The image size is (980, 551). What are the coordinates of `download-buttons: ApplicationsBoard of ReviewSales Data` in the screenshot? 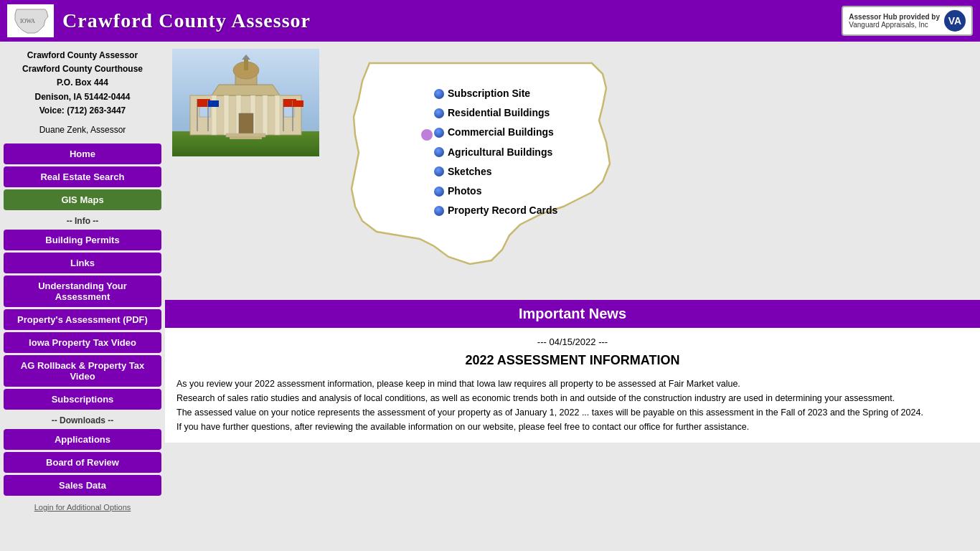 It's located at (83, 462).